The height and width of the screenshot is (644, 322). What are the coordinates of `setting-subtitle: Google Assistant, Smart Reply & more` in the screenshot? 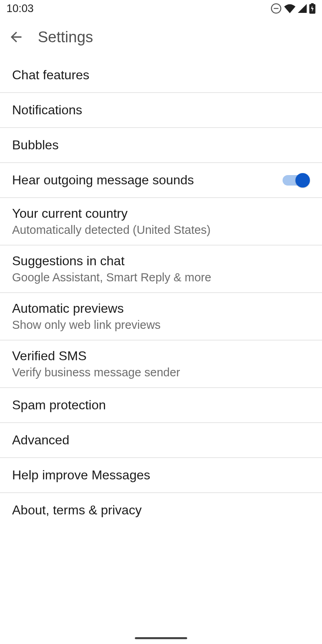 It's located at (161, 278).